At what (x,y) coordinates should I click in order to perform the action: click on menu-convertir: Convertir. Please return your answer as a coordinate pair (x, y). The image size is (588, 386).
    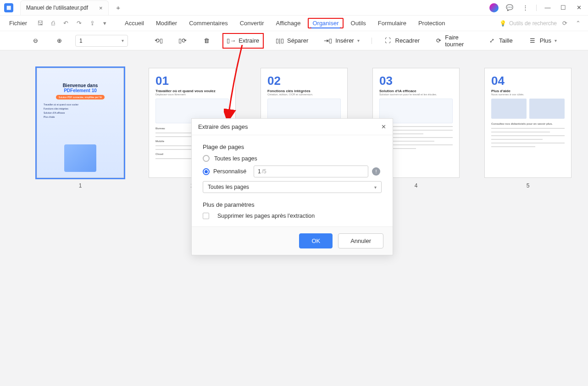
    Looking at the image, I should click on (252, 23).